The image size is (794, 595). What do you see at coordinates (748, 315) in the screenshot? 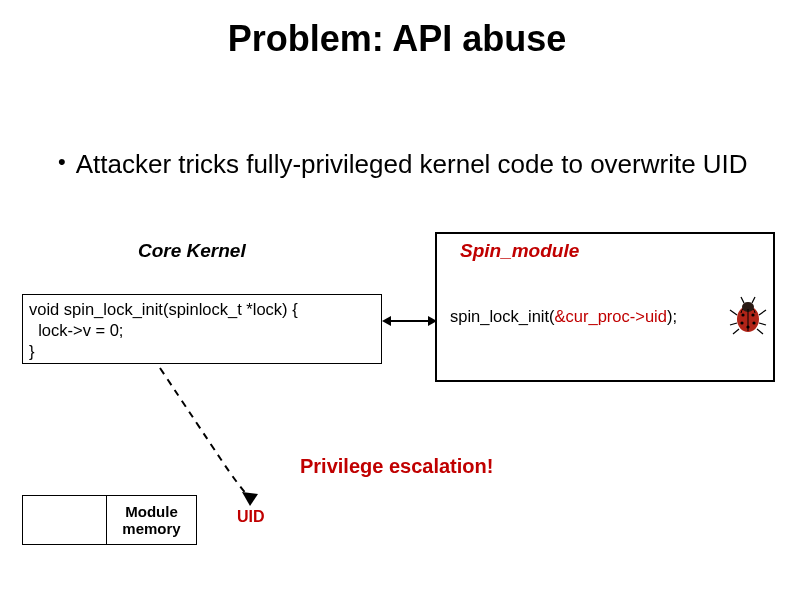
I see `bug-icon` at bounding box center [748, 315].